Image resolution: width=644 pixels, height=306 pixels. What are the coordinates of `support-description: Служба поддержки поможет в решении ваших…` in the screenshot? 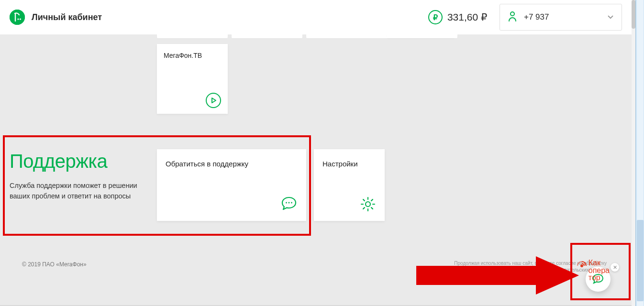 It's located at (81, 191).